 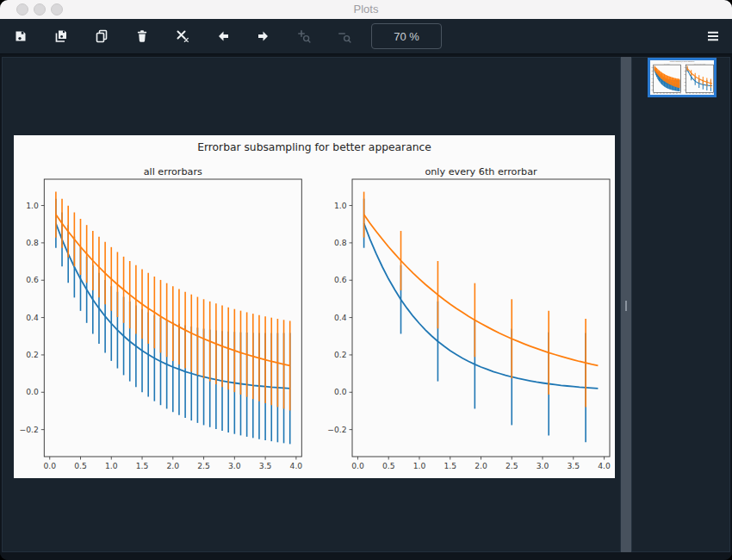 I want to click on copy-button, so click(x=102, y=36).